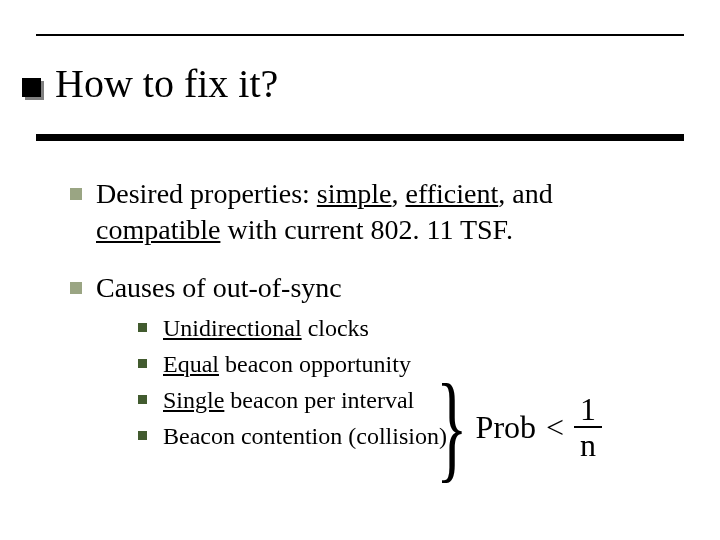  What do you see at coordinates (399, 194) in the screenshot?
I see `text-fragment: ,` at bounding box center [399, 194].